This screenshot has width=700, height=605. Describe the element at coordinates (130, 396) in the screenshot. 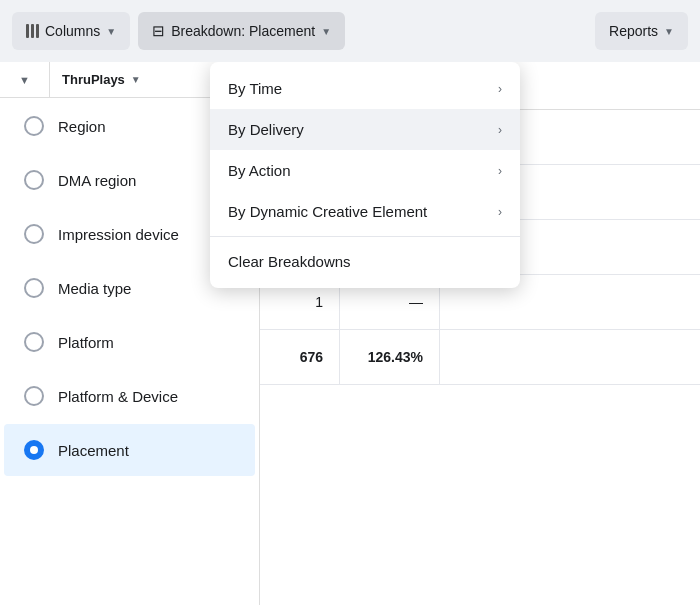

I see `radio-item-platform-device: Platform & Device` at that location.